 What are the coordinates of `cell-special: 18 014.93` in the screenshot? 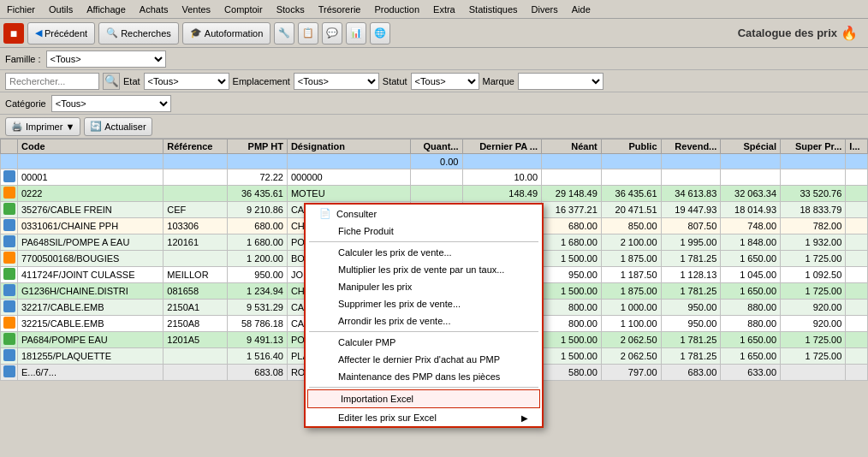 It's located at (751, 211).